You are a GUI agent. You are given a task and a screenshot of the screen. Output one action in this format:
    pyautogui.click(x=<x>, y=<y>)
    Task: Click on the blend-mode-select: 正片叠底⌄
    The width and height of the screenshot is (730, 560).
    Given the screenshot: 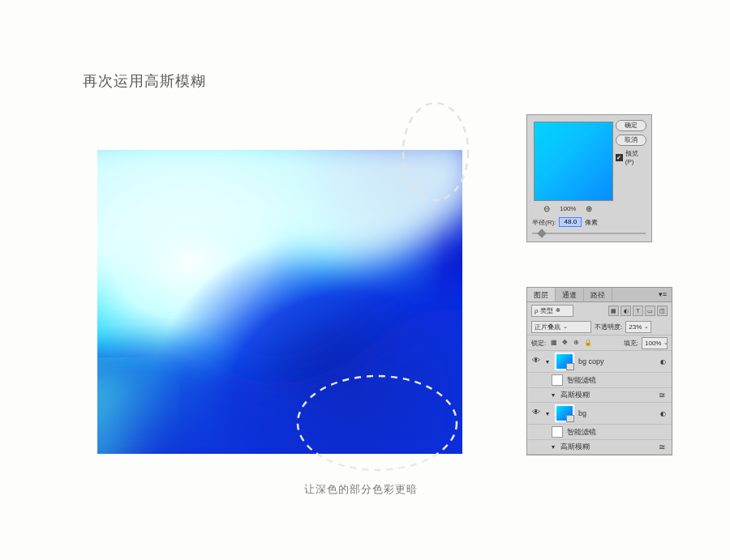 What is the action you would take?
    pyautogui.click(x=561, y=327)
    